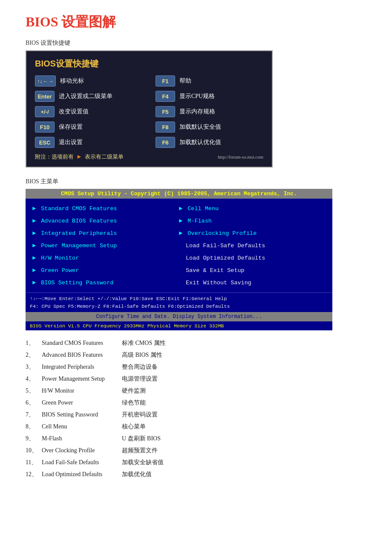 The width and height of the screenshot is (392, 555). What do you see at coordinates (196, 415) in the screenshot?
I see `list-item: 7、 BIOS Setting Password 开机密码设置` at bounding box center [196, 415].